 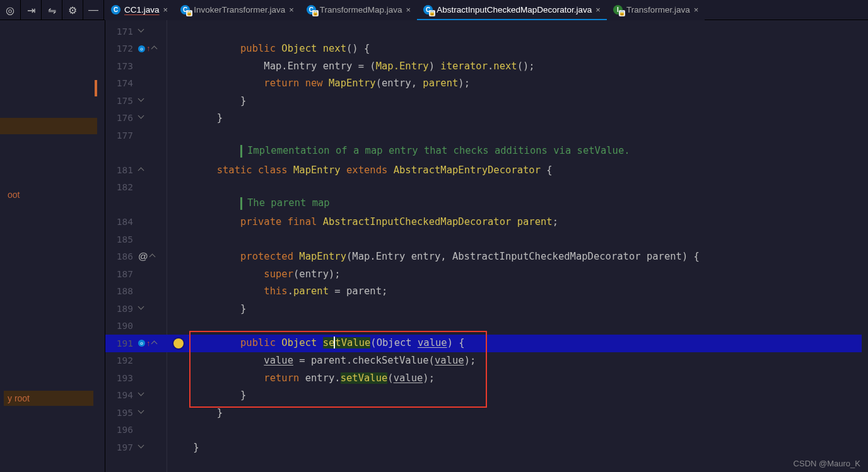 I want to click on line-number: 176, so click(x=122, y=118).